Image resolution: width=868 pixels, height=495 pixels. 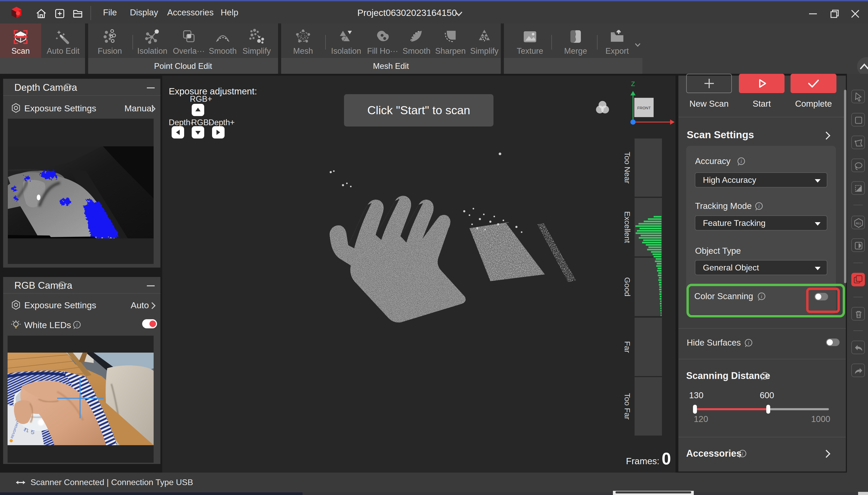 What do you see at coordinates (257, 37) in the screenshot?
I see `pc-simplify-icon` at bounding box center [257, 37].